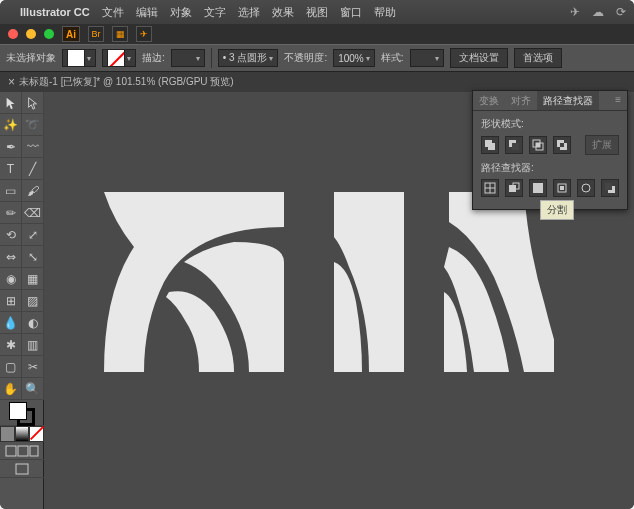 The image size is (634, 509). I want to click on pen-tool: ✒, so click(11, 147).